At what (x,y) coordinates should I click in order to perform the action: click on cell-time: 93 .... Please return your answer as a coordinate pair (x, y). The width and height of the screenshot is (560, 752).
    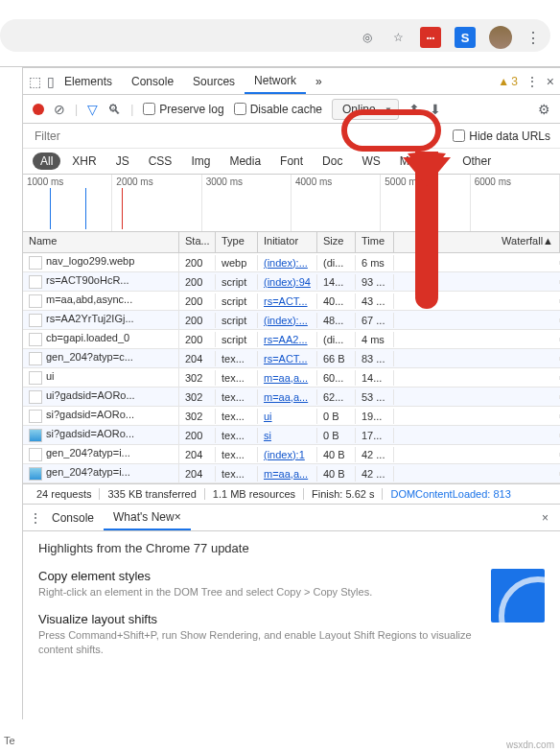
    Looking at the image, I should click on (375, 282).